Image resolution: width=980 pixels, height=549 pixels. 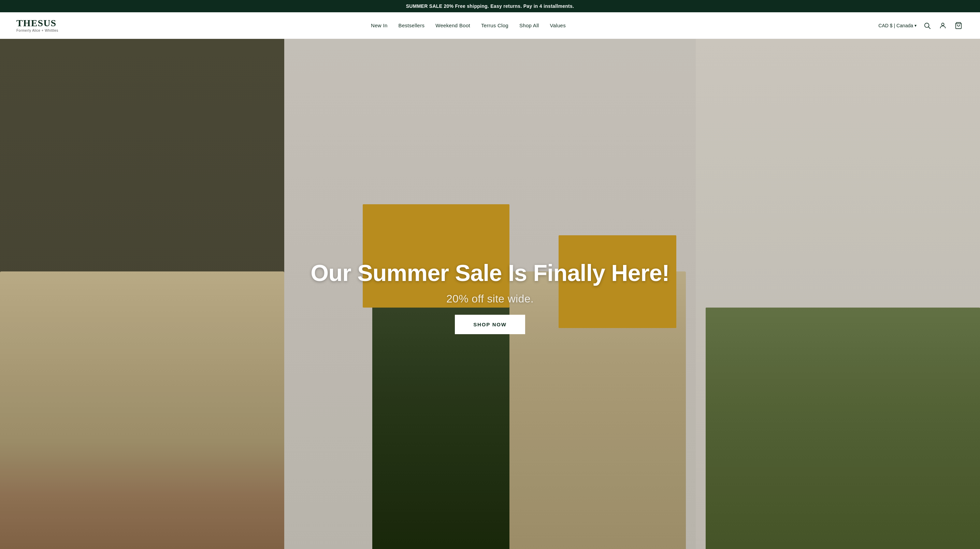 What do you see at coordinates (37, 30) in the screenshot?
I see `logo-subtitle: Formerly Alice + Whittles` at bounding box center [37, 30].